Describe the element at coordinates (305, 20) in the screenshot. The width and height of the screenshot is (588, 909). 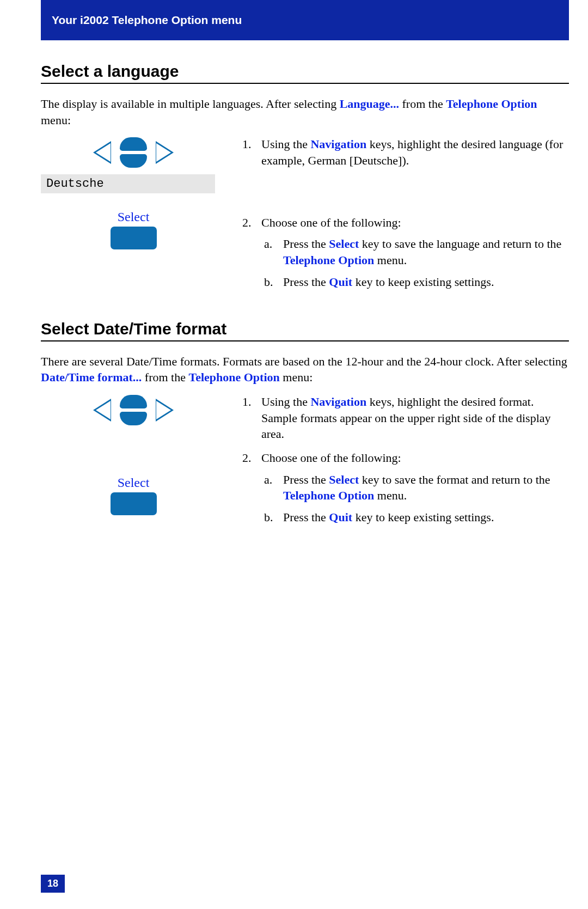
I see `page-header: Your i2002 Telephone Option menu` at that location.